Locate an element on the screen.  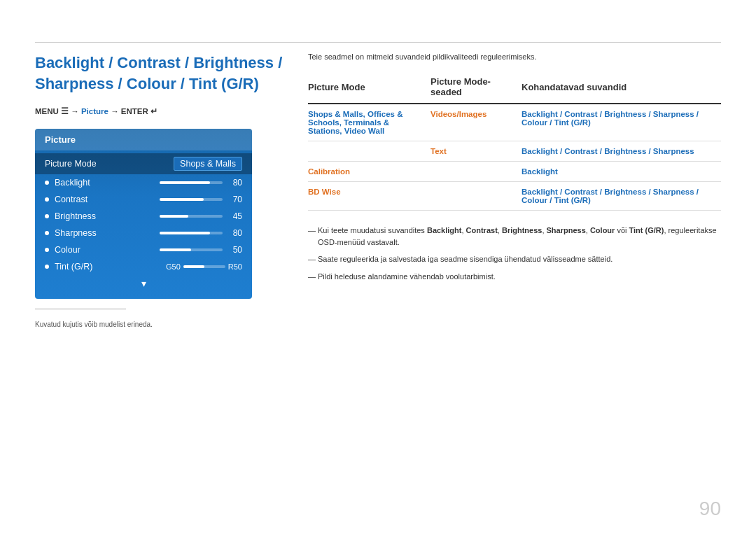
contrast-fill is located at coordinates (182, 199).